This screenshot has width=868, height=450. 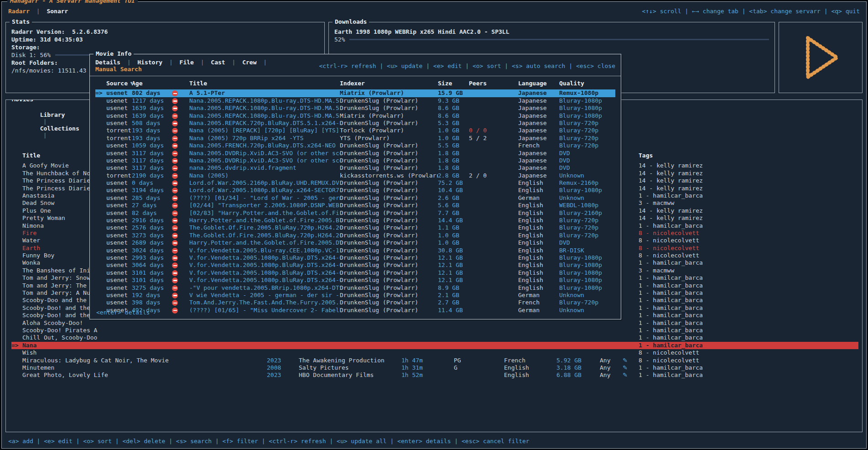 I want to click on header-tags: Tags, so click(x=670, y=156).